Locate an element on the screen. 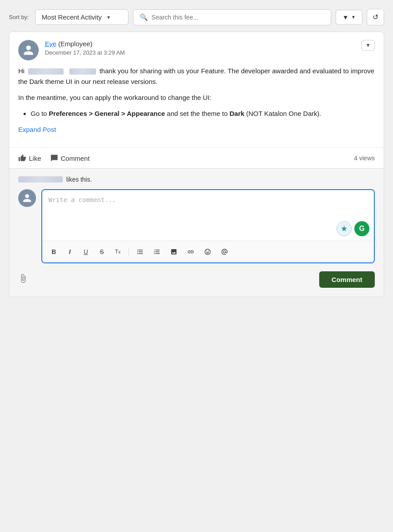 This screenshot has width=393, height=532. comment-submit-button: Comment is located at coordinates (347, 280).